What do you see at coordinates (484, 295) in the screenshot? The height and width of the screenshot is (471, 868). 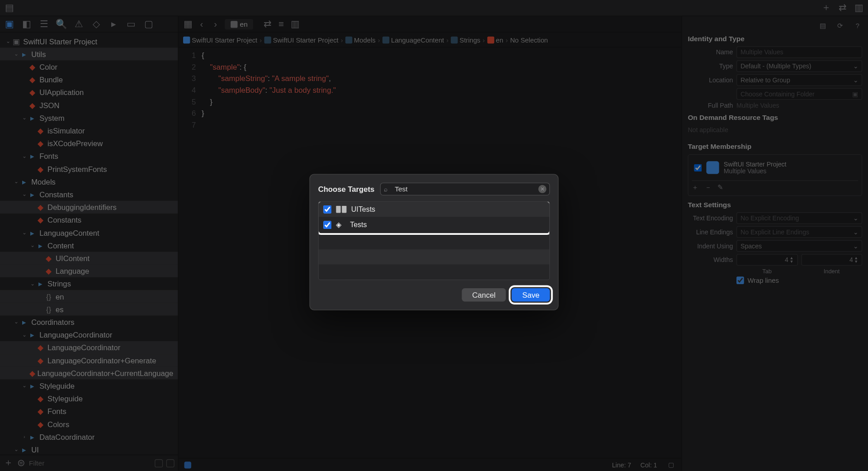 I see `cancel-button: Cancel` at bounding box center [484, 295].